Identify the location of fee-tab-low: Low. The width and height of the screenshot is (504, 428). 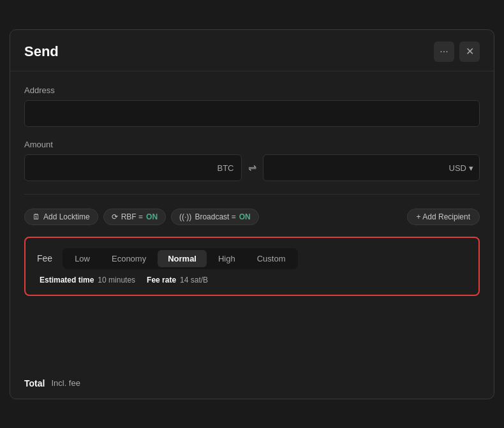
(82, 259).